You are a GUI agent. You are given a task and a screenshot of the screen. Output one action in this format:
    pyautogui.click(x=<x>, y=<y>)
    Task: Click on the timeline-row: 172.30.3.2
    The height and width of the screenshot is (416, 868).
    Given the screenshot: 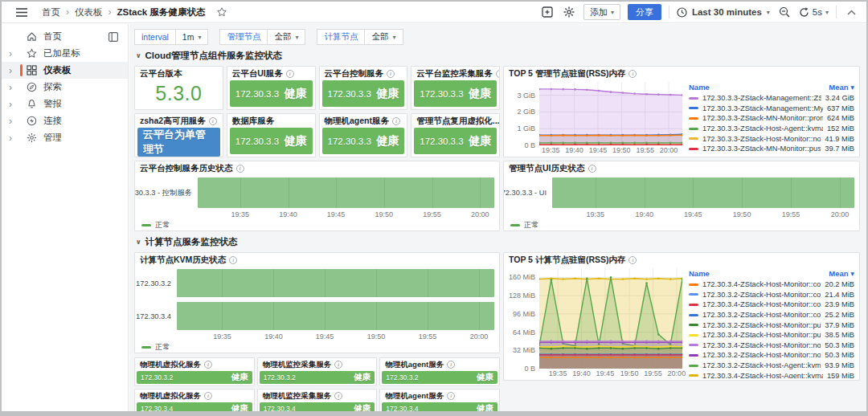 What is the action you would take?
    pyautogui.click(x=315, y=283)
    